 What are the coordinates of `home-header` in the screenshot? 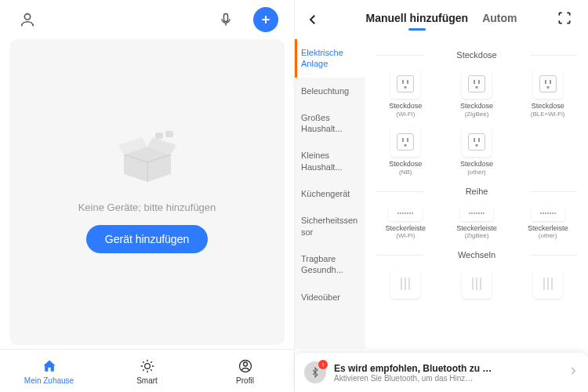 It's located at (147, 20).